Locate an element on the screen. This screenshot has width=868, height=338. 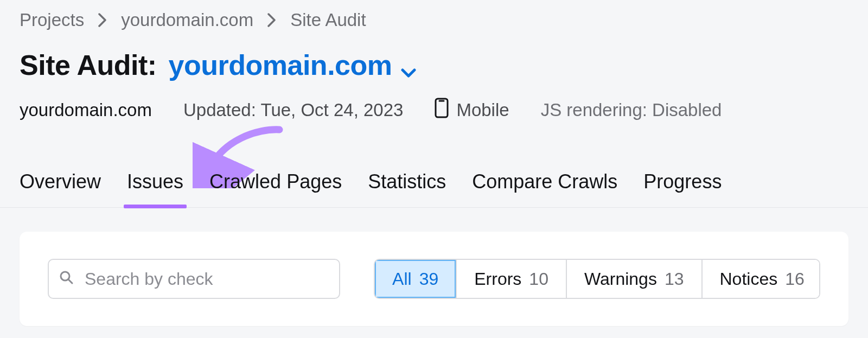
breadcrumb-item-domain: yourdomain.com is located at coordinates (187, 20).